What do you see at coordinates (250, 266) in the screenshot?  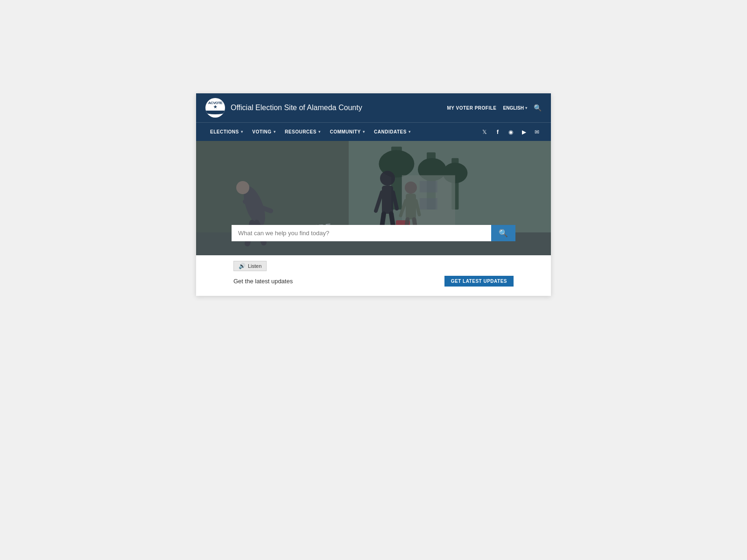 I see `listen-button: 🔊 Listen` at bounding box center [250, 266].